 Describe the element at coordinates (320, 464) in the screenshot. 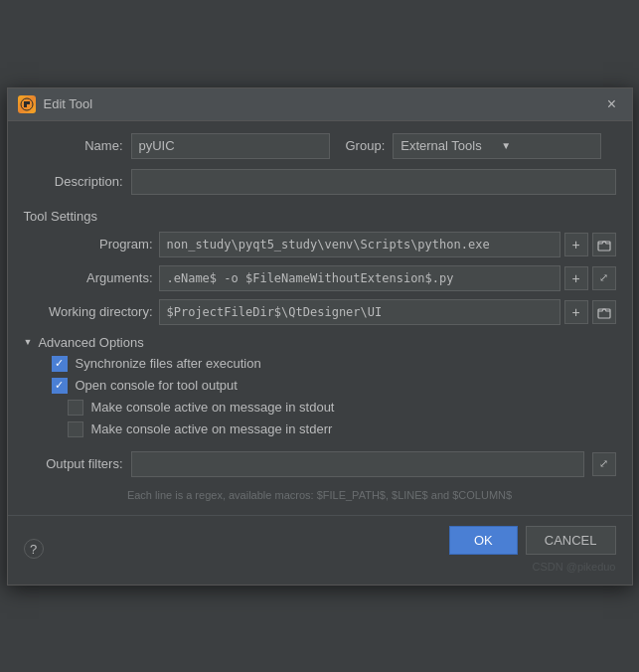

I see `output-filters-row: Output filters: ⤢` at that location.